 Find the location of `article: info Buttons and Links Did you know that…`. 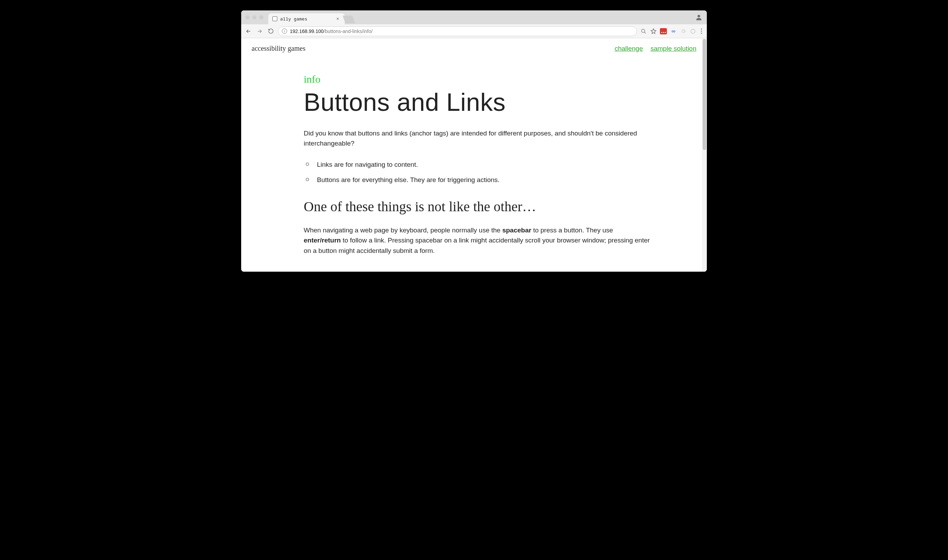

article: info Buttons and Links Did you know that… is located at coordinates (478, 165).